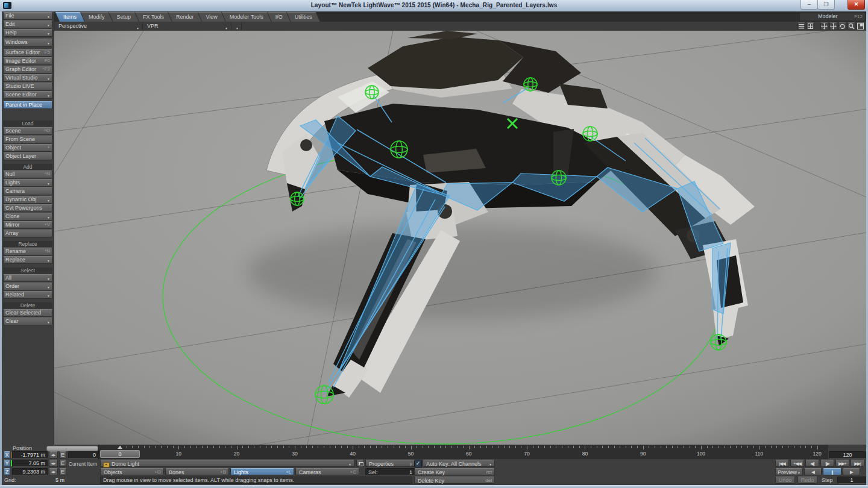 This screenshot has width=868, height=488. Describe the element at coordinates (28, 175) in the screenshot. I see `sidebar-item-null: Null^N` at that location.